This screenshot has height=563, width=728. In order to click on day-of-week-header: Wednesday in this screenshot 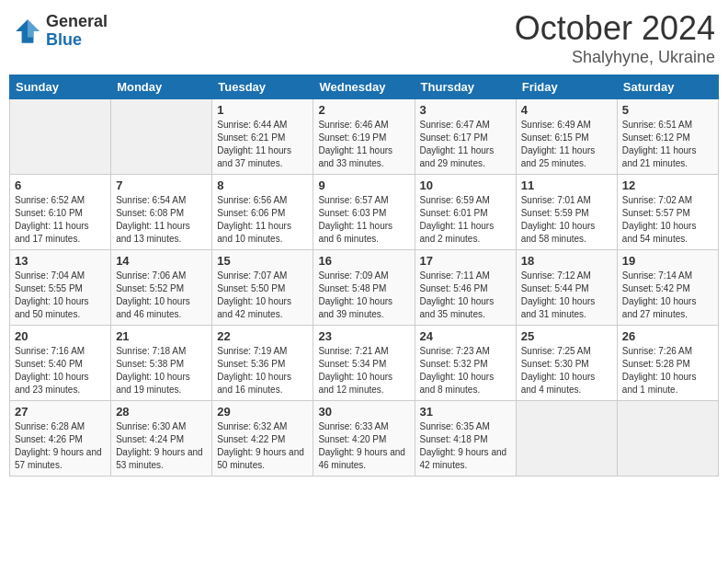, I will do `click(364, 87)`.